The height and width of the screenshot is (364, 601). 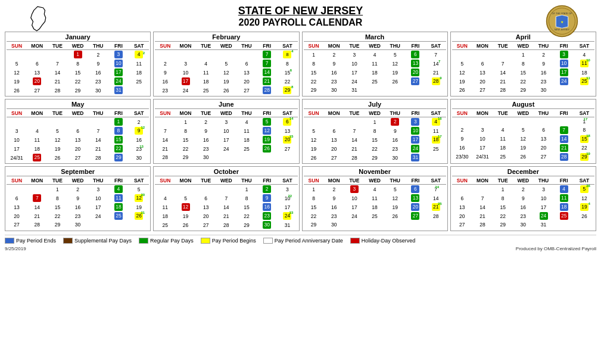 I want to click on november-title: November, so click(x=375, y=172).